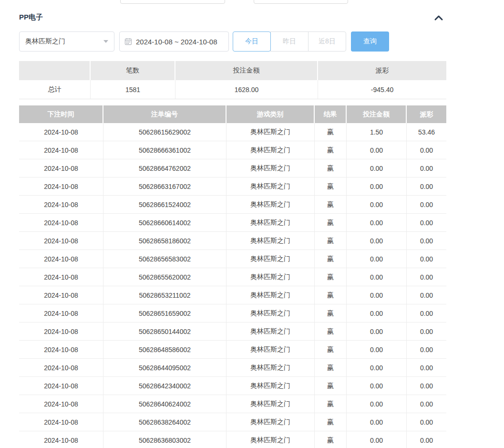 The width and height of the screenshot is (504, 448). What do you see at coordinates (165, 259) in the screenshot?
I see `cell-bet-id: 50628656583002` at bounding box center [165, 259].